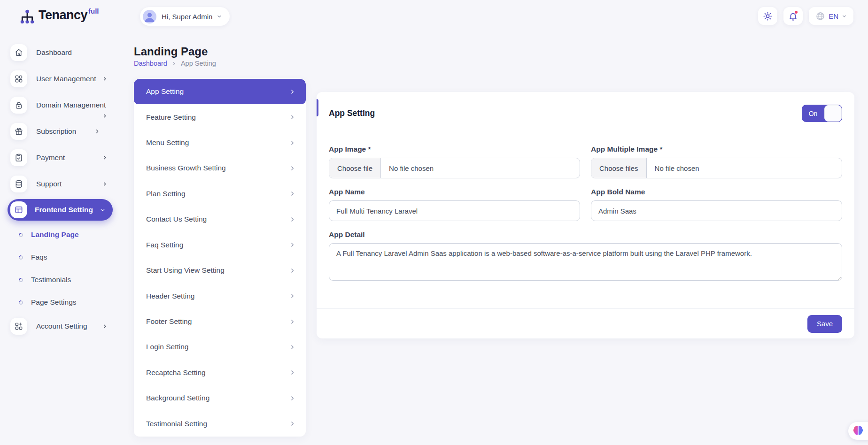  I want to click on sidebar: Dashboard User Management Domain Managem…, so click(59, 239).